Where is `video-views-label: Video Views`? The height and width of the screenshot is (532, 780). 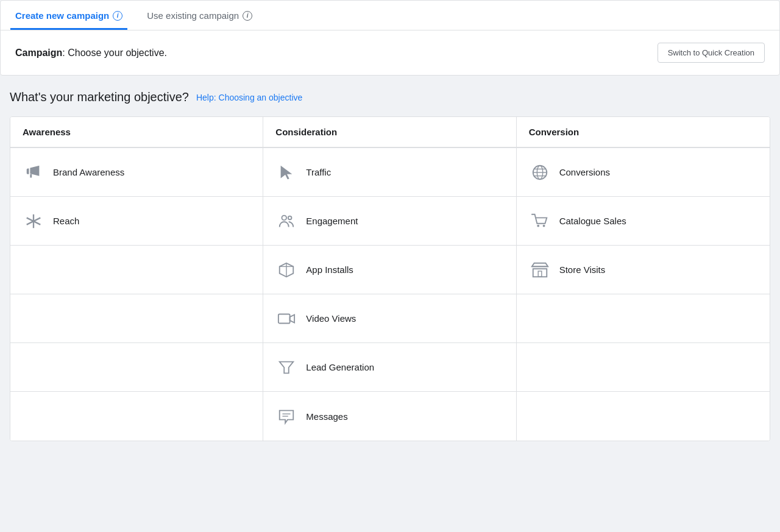 video-views-label: Video Views is located at coordinates (331, 318).